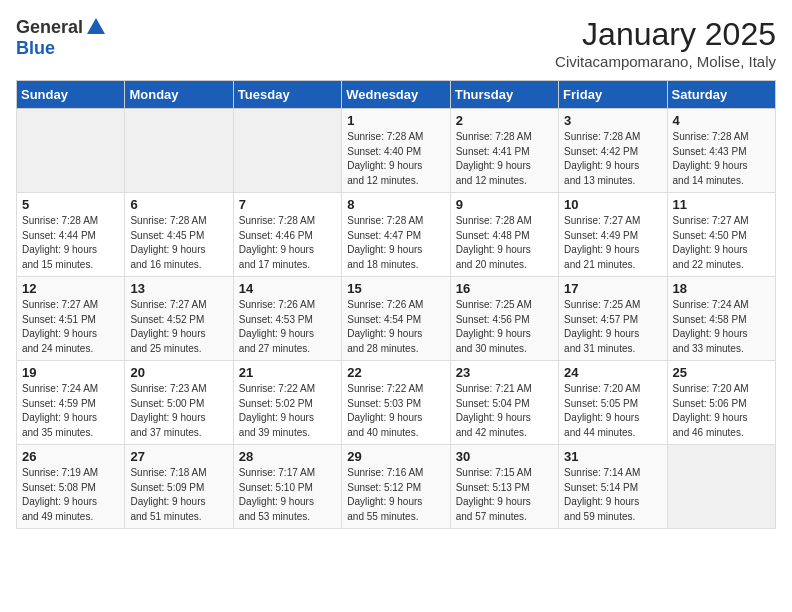 The image size is (792, 612). I want to click on calendar-cell: 10Sunrise: 7:27 AM Sunset: 4:49 PM Dayli…, so click(613, 235).